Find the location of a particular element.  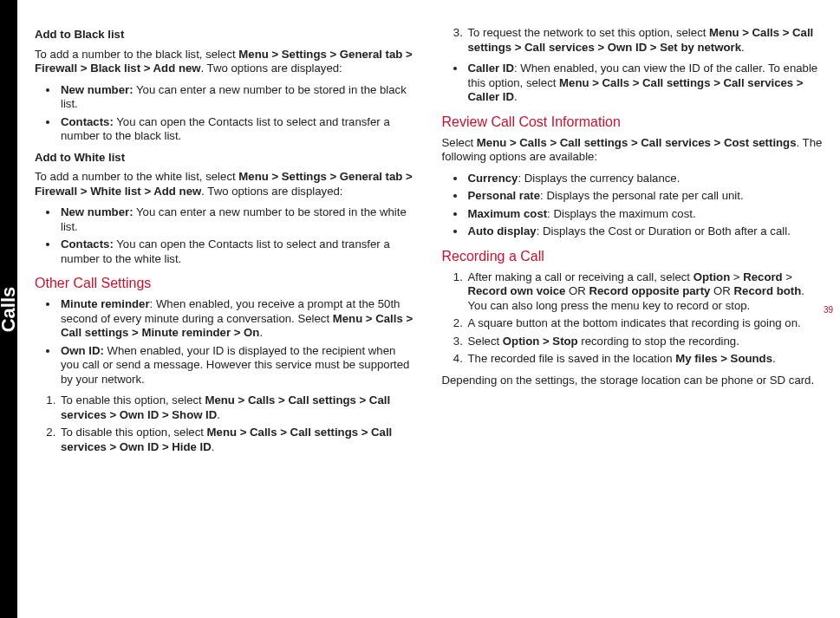

side-tab-label: Calls is located at coordinates (10, 309).